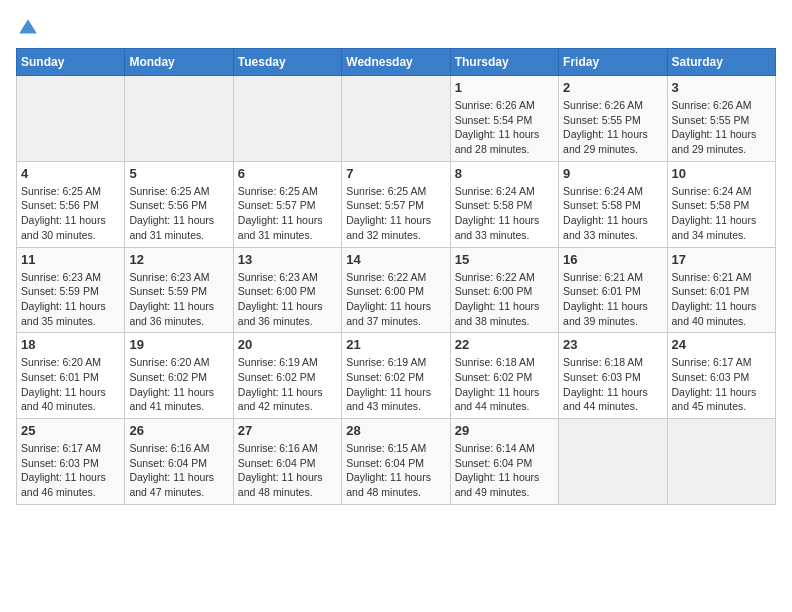  Describe the element at coordinates (71, 204) in the screenshot. I see `calendar-cell: 4 Sunrise: 6:25 AMSunset: 5:56 PMDayligh…` at that location.